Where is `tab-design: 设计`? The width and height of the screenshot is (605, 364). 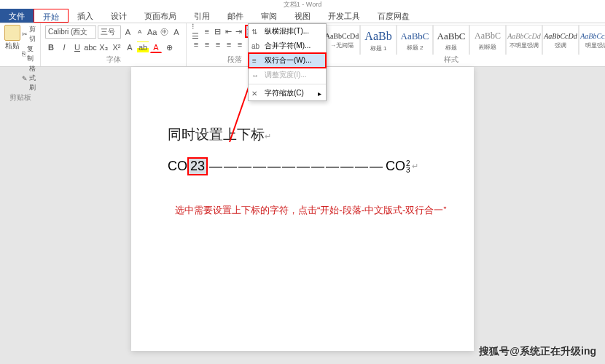 tab-design: 设计 is located at coordinates (119, 16).